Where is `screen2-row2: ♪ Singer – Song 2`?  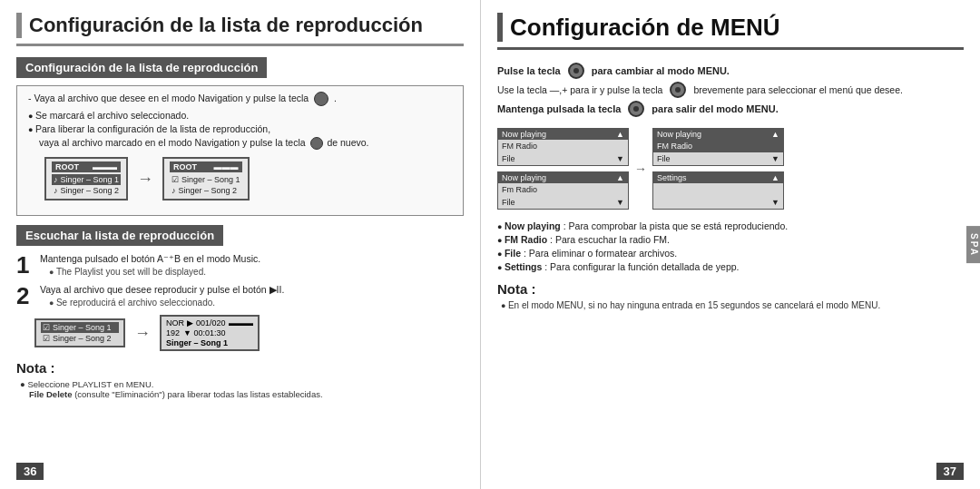 screen2-row2: ♪ Singer – Song 2 is located at coordinates (206, 191).